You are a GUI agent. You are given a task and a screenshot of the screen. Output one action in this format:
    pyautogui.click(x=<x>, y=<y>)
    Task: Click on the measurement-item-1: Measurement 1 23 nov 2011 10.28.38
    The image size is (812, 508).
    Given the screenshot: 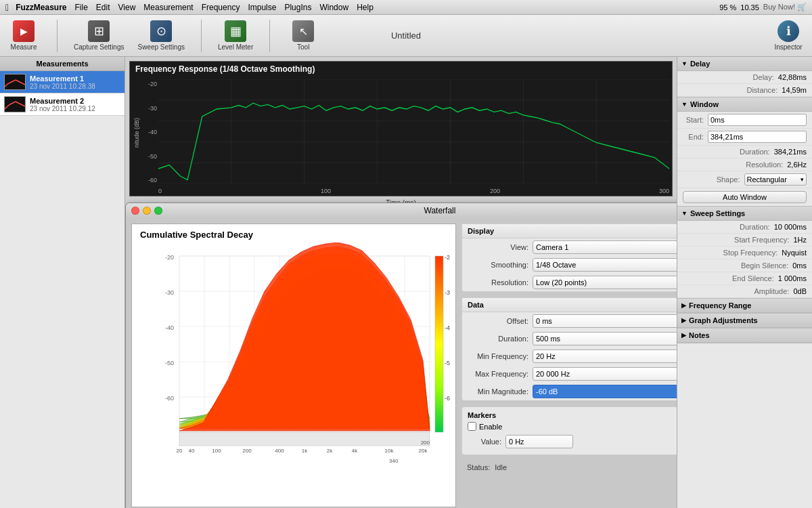 What is the action you would take?
    pyautogui.click(x=62, y=83)
    